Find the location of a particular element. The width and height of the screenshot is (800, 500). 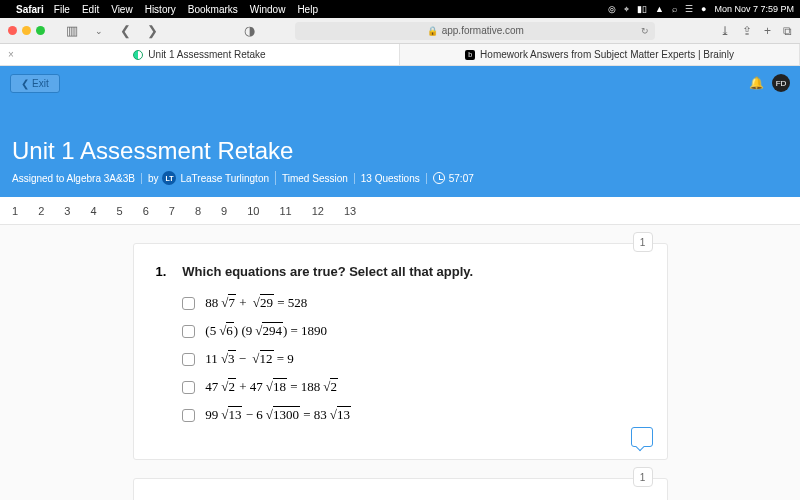

qnav-item: 5 is located at coordinates (120, 211).